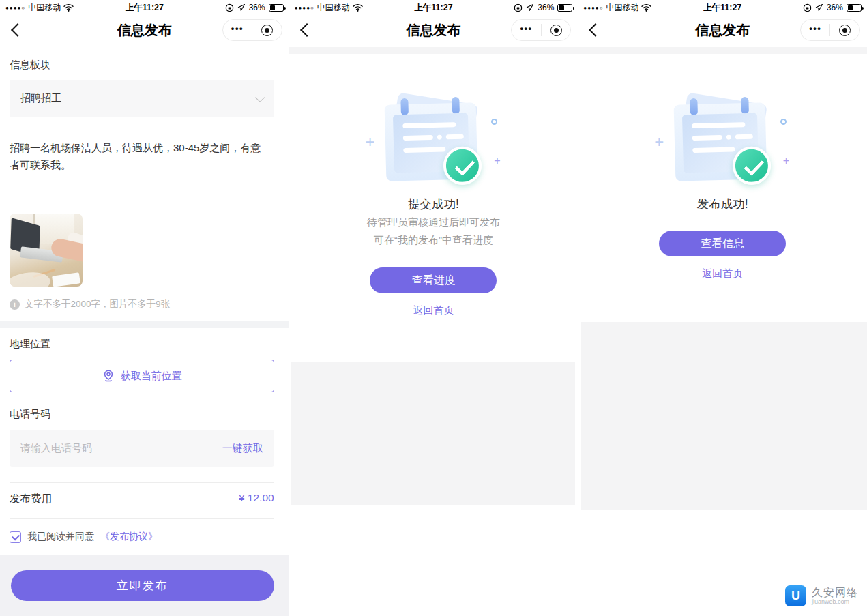 The image size is (867, 616). Describe the element at coordinates (83, 537) in the screenshot. I see `agreement-row: 我已阅读并同意 《发布协议》` at that location.